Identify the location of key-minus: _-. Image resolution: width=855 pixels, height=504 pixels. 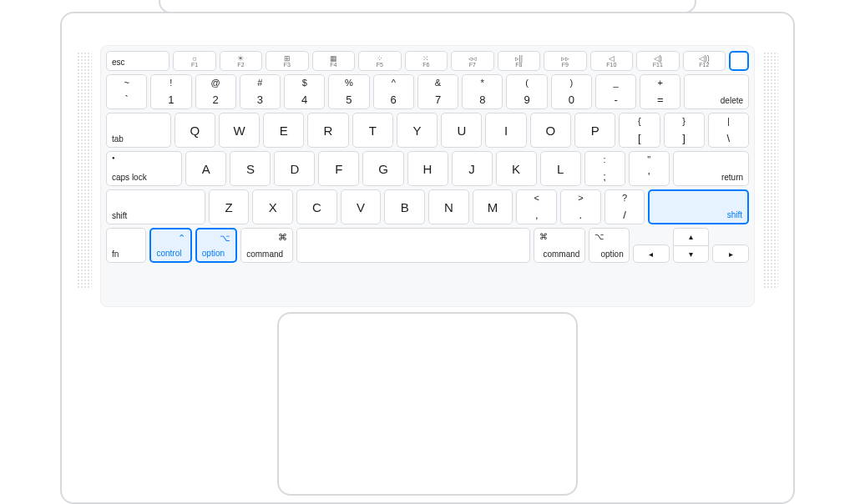
(616, 92).